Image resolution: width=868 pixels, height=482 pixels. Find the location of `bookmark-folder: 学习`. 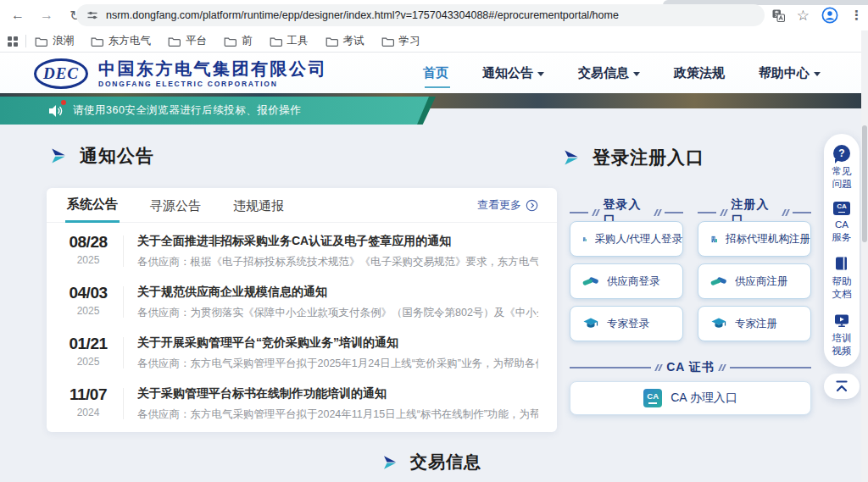

bookmark-folder: 学习 is located at coordinates (401, 41).